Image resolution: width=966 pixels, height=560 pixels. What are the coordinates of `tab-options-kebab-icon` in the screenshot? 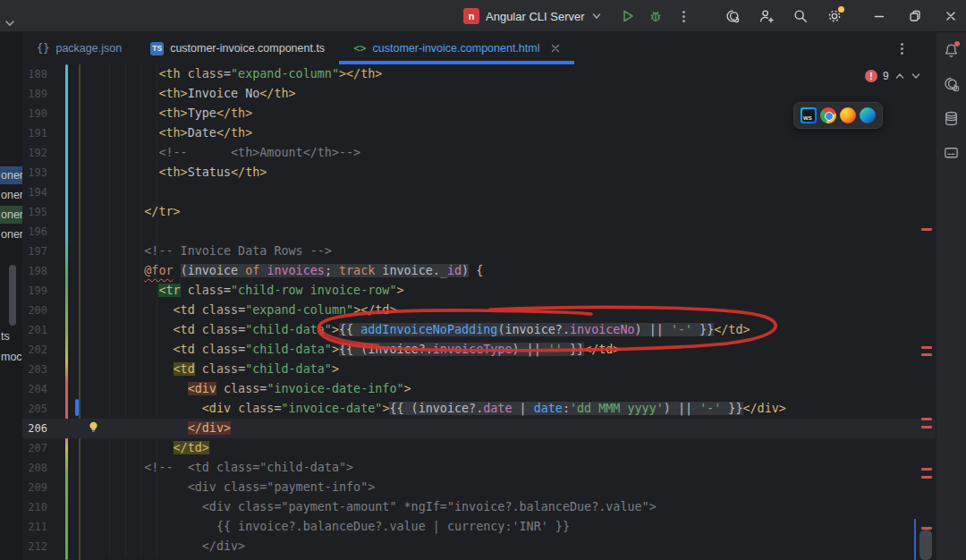 It's located at (902, 48).